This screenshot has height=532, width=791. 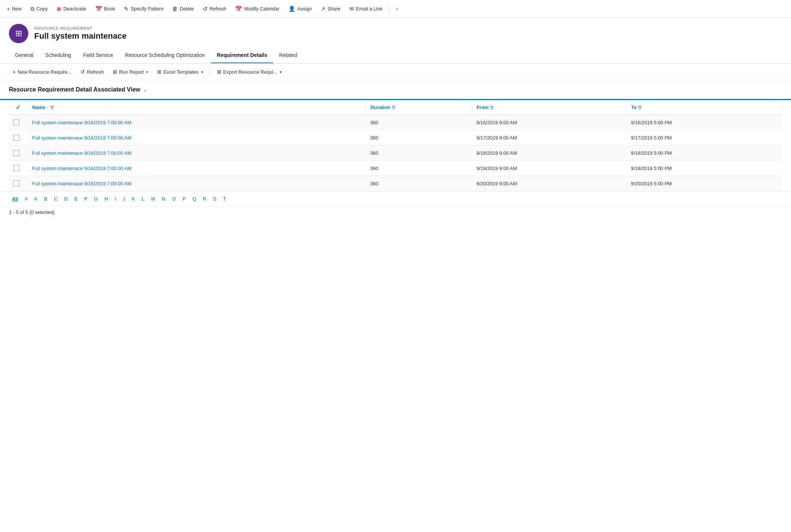 What do you see at coordinates (180, 72) in the screenshot?
I see `excel-templates-button: ⊞ Excel Templates ▾` at bounding box center [180, 72].